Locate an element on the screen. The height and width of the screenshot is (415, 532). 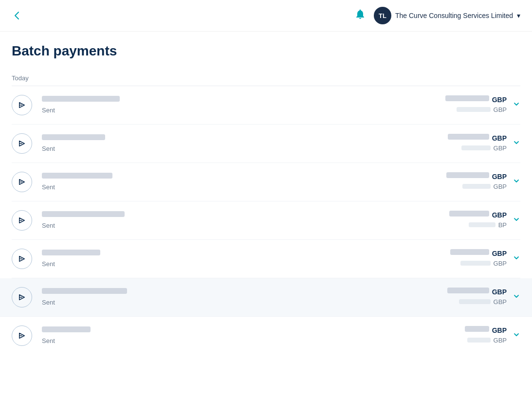
bell-icon is located at coordinates (360, 16).